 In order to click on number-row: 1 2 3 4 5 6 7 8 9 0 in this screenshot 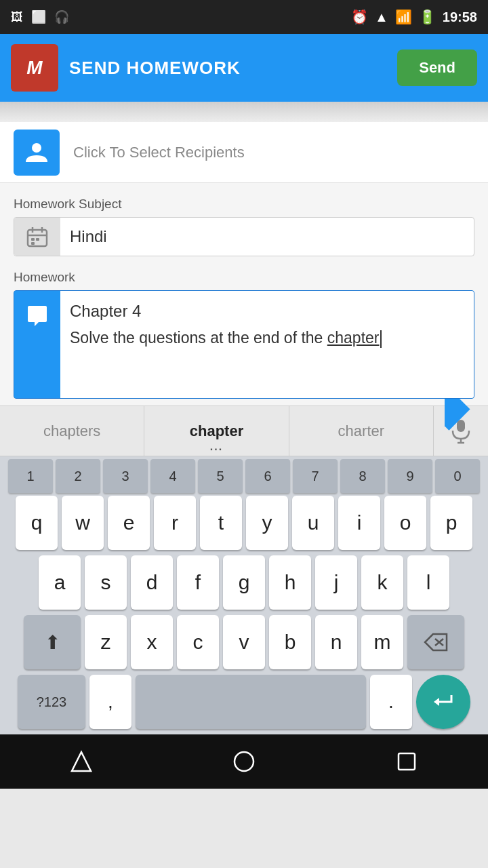, I will do `click(244, 475)`.